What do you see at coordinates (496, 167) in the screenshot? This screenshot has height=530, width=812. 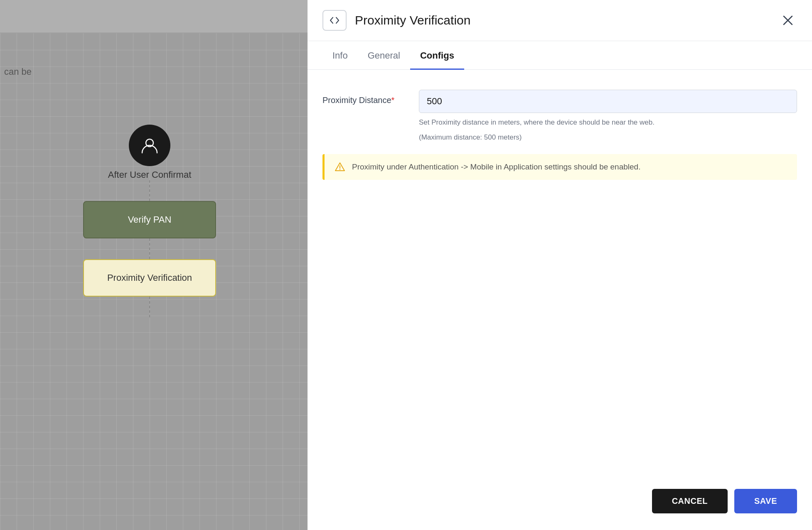 I see `warning-text: Proximity under Authentication -> Mobile…` at bounding box center [496, 167].